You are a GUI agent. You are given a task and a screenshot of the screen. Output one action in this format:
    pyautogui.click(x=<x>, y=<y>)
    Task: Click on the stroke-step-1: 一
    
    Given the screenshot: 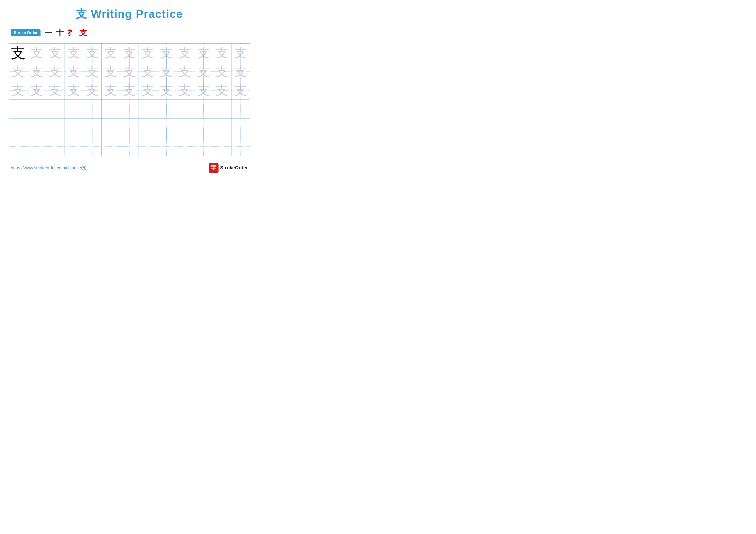 What is the action you would take?
    pyautogui.click(x=48, y=33)
    